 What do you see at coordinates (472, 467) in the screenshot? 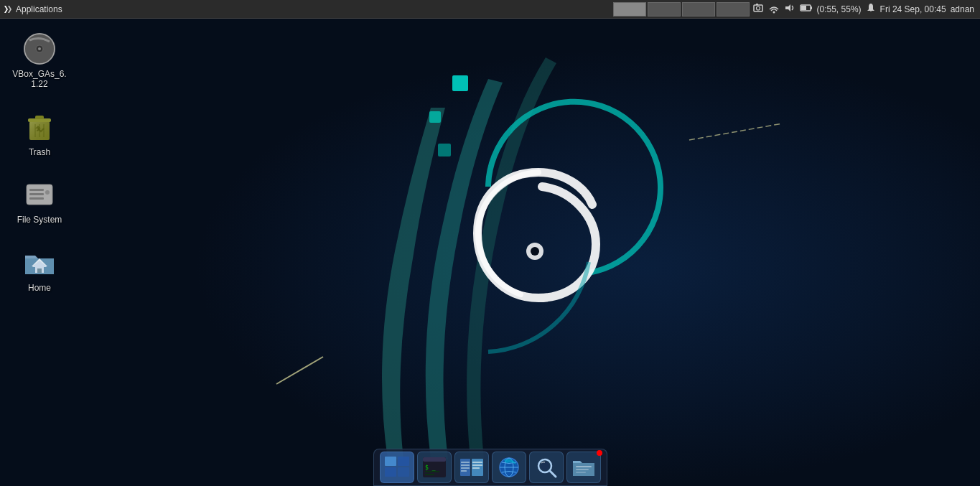
I see `taskbar-file-manager` at bounding box center [472, 467].